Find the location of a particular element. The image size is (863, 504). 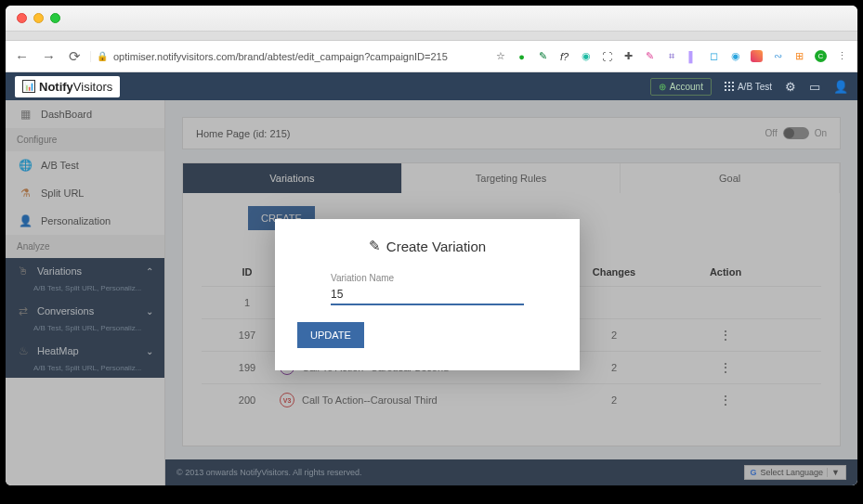

ext-icon: ✚ is located at coordinates (628, 56).